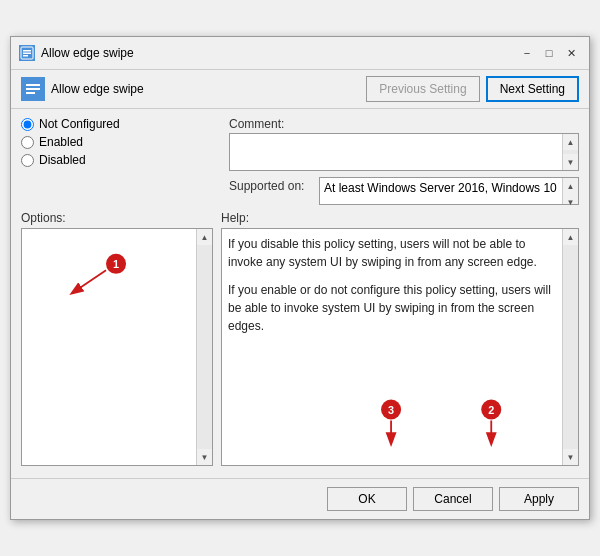  What do you see at coordinates (206, 89) in the screenshot?
I see `header-title: Allow edge swipe` at bounding box center [206, 89].